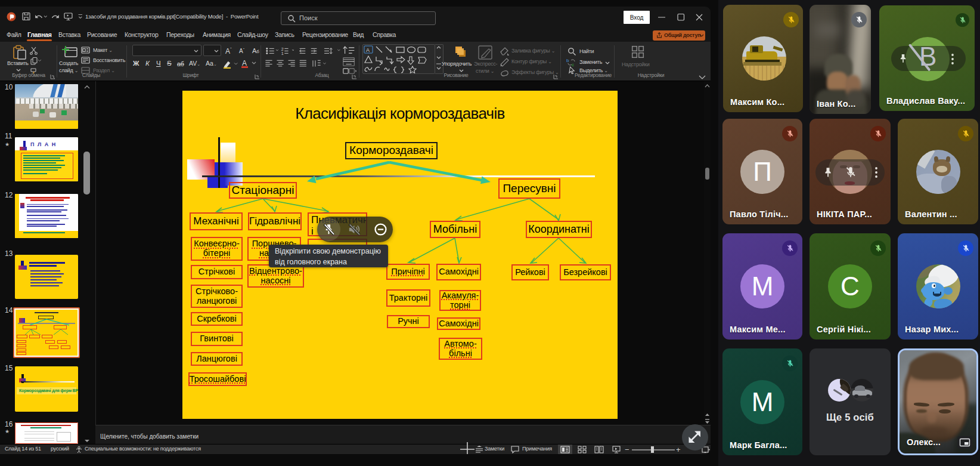 Image resolution: width=980 pixels, height=466 pixels. I want to click on svg-text: b, so click(567, 61).